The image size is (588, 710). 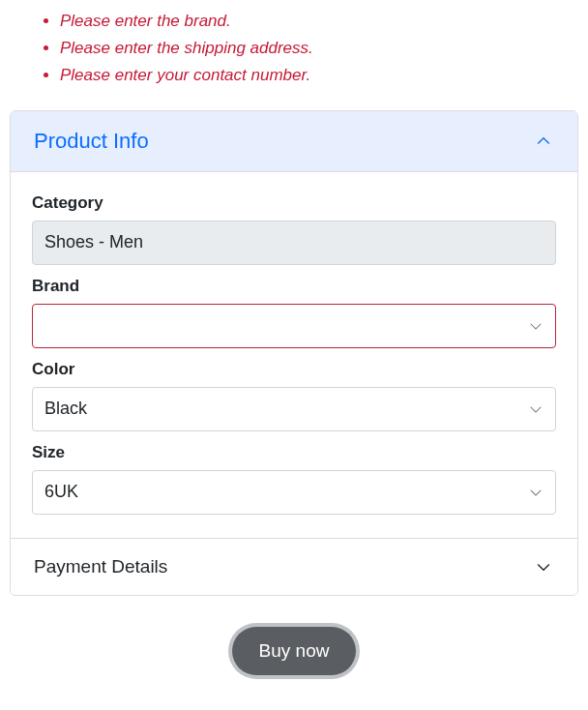 What do you see at coordinates (319, 48) in the screenshot?
I see `error-item: Please enter the shipping address.` at bounding box center [319, 48].